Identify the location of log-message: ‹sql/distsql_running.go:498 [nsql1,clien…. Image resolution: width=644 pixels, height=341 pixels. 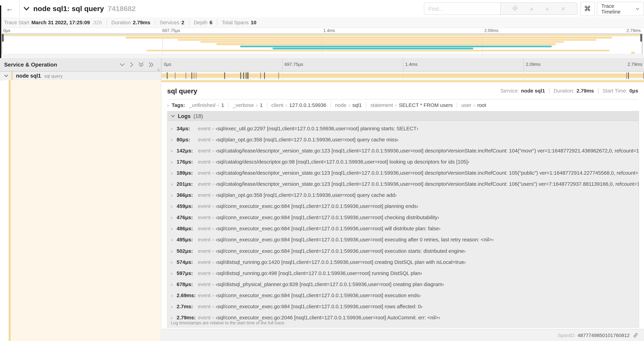
(319, 273).